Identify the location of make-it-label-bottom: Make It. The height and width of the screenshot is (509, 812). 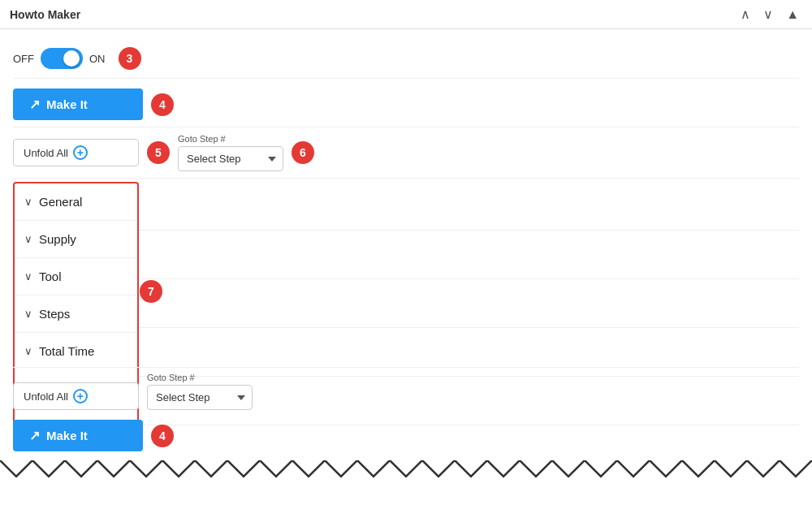
(67, 435).